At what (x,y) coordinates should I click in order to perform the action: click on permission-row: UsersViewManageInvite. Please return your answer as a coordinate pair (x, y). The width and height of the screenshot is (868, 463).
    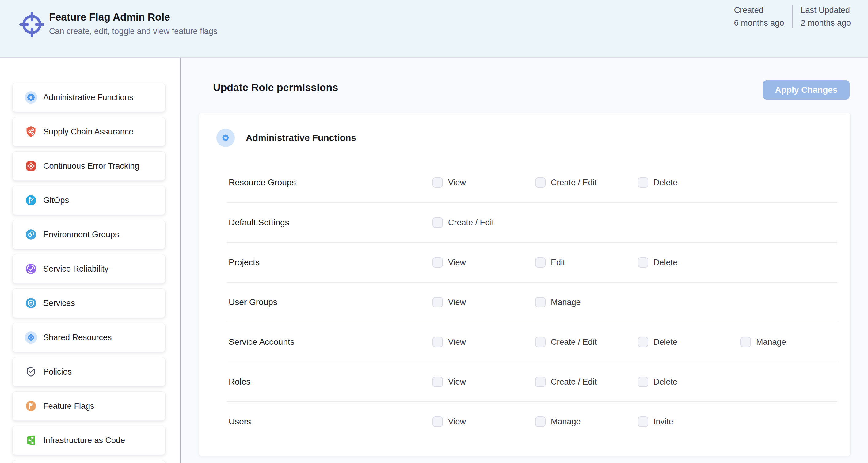
    Looking at the image, I should click on (532, 421).